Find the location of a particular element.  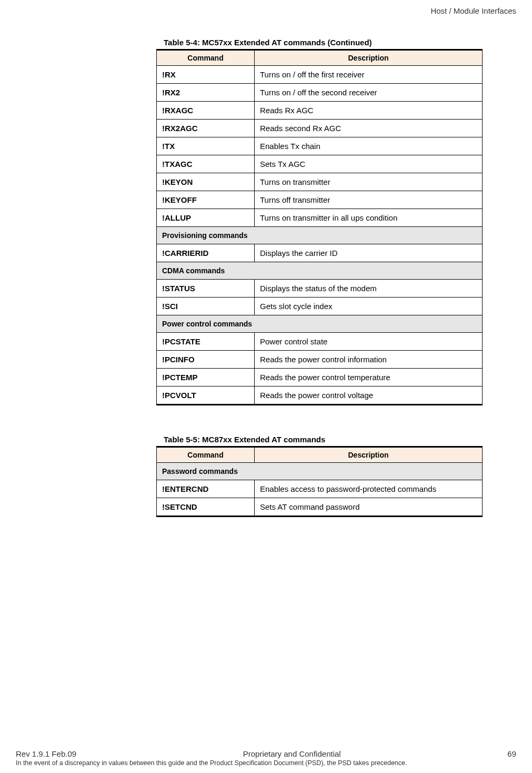

command-cell: !PCINFO is located at coordinates (206, 360).